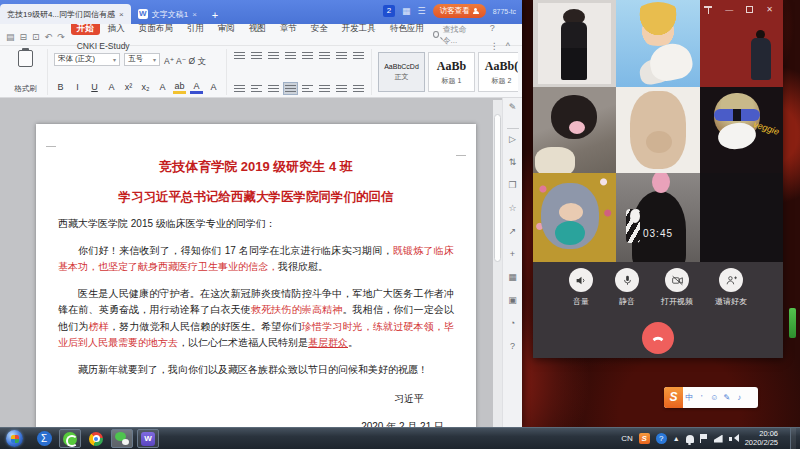 This screenshot has width=800, height=449. Describe the element at coordinates (146, 88) in the screenshot. I see `subscript-button: x₂` at that location.